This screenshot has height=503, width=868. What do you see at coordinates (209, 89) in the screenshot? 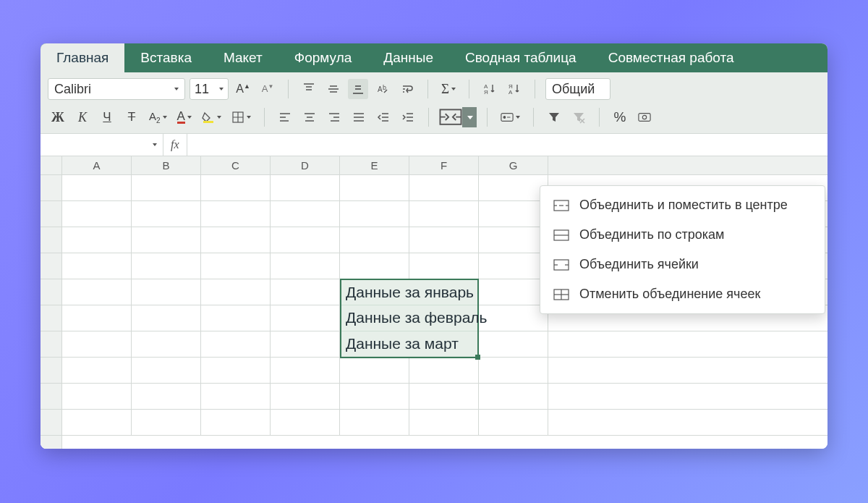
I see `font-size-select: 11` at bounding box center [209, 89].